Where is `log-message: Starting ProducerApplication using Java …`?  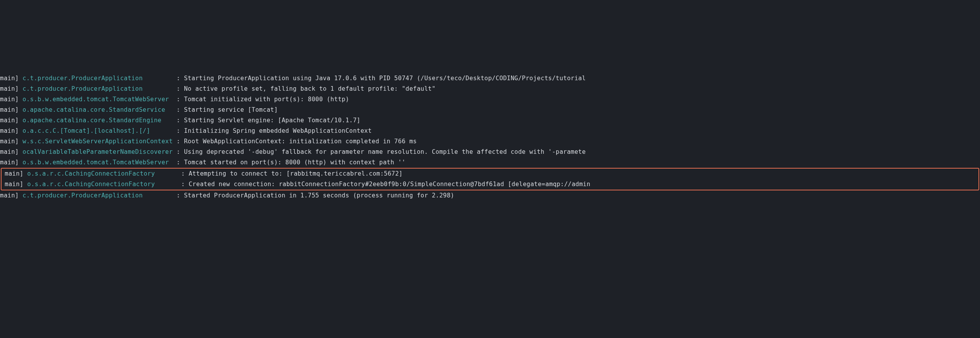 log-message: Starting ProducerApplication using Java … is located at coordinates (385, 79).